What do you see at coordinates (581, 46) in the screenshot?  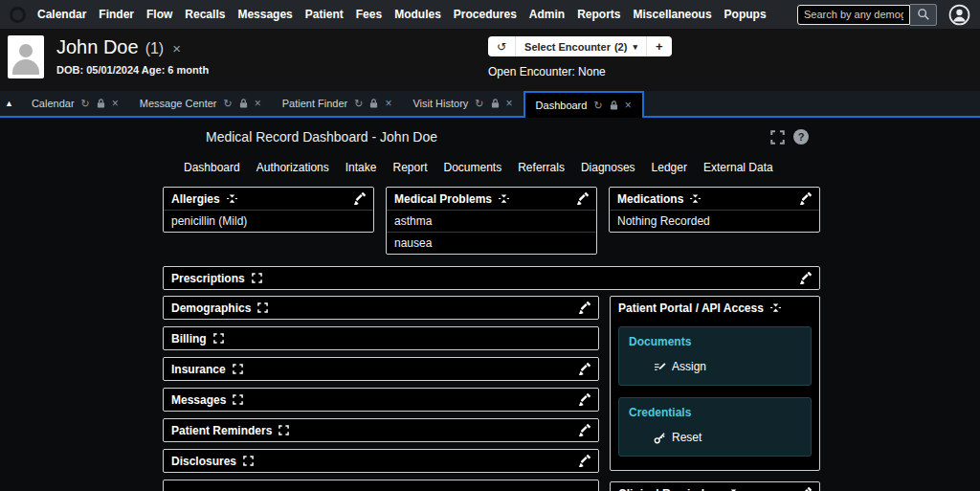 I see `select-encounter-dropdown: Select Encounter (2) ▾` at bounding box center [581, 46].